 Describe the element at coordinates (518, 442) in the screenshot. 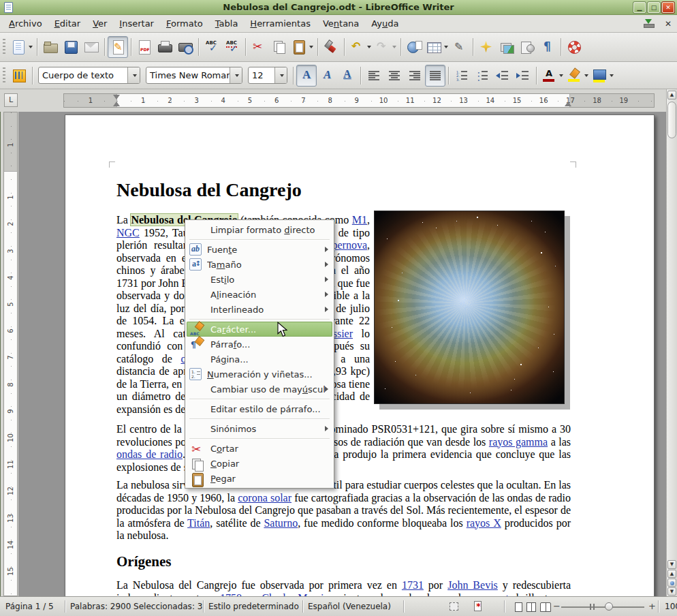

I see `doc-link: rayos gamma` at that location.